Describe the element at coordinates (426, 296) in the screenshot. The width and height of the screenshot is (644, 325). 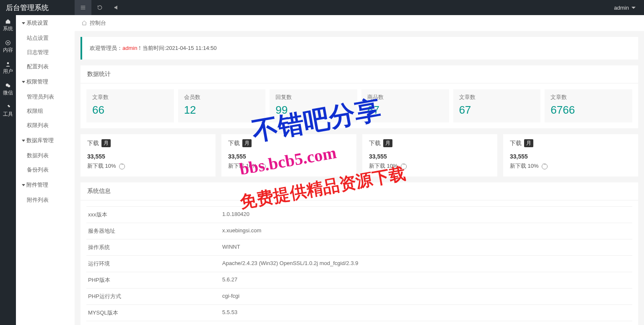
I see `sysinfo-value: cgi-fcgi` at that location.